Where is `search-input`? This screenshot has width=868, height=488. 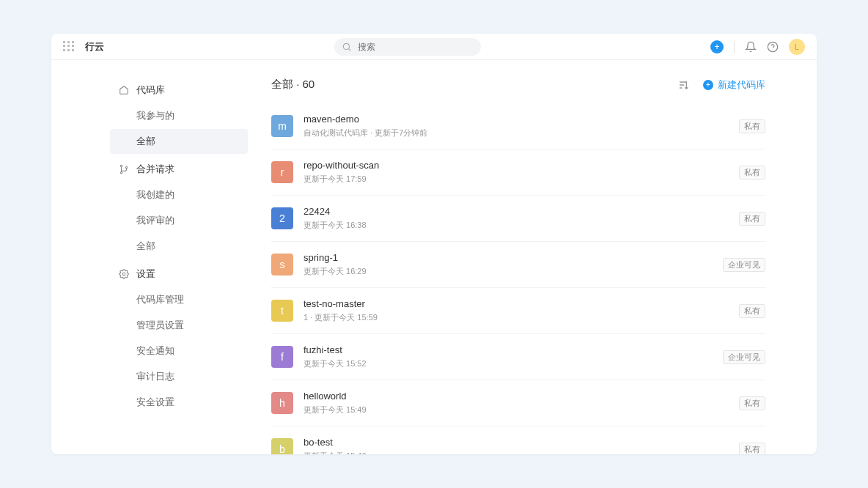
search-input is located at coordinates (408, 47).